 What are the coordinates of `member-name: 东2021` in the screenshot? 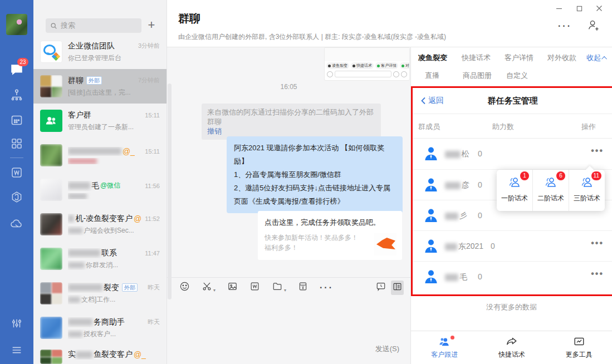 It's located at (464, 247).